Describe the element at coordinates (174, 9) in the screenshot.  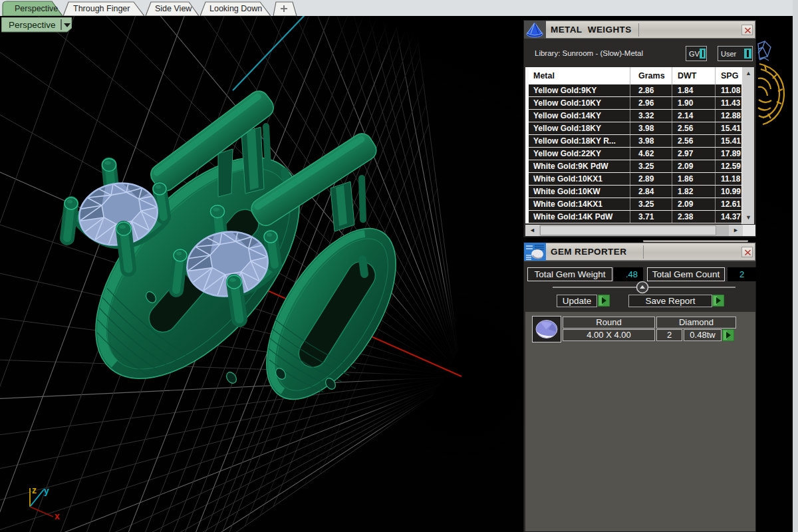
I see `svg-text: Side View` at that location.